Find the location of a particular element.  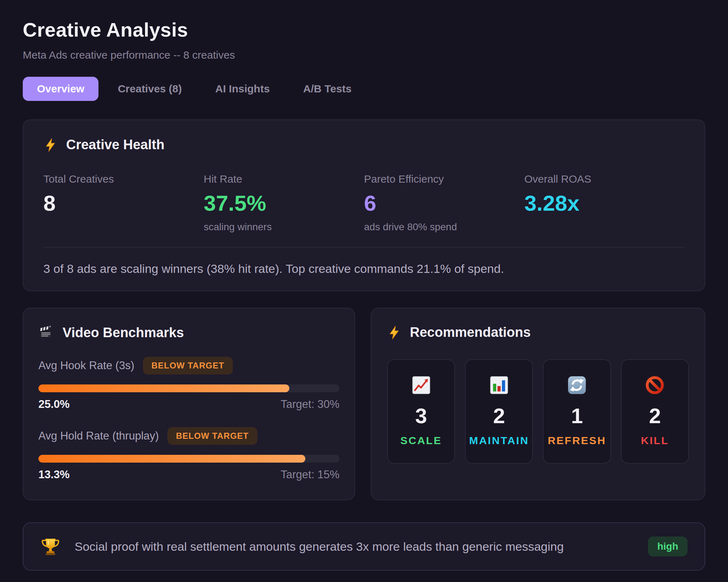

bar-chart-icon is located at coordinates (499, 385).